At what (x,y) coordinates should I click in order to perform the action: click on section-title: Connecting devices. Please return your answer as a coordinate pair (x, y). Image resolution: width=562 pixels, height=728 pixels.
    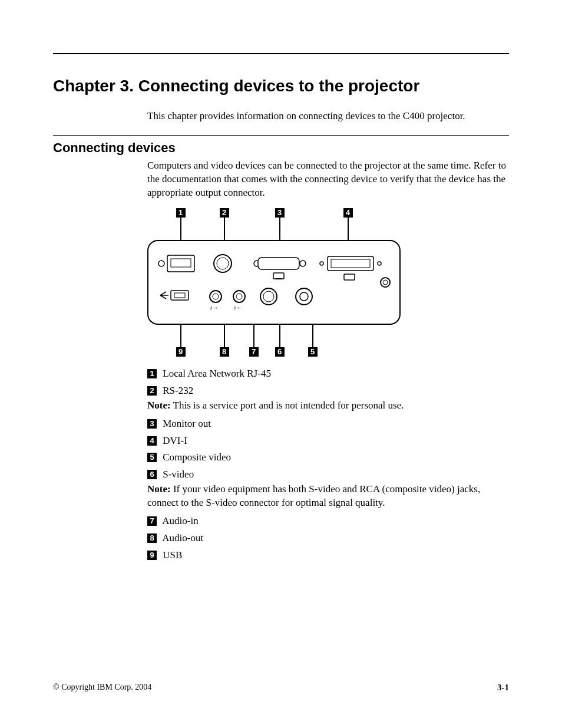
    Looking at the image, I should click on (281, 148).